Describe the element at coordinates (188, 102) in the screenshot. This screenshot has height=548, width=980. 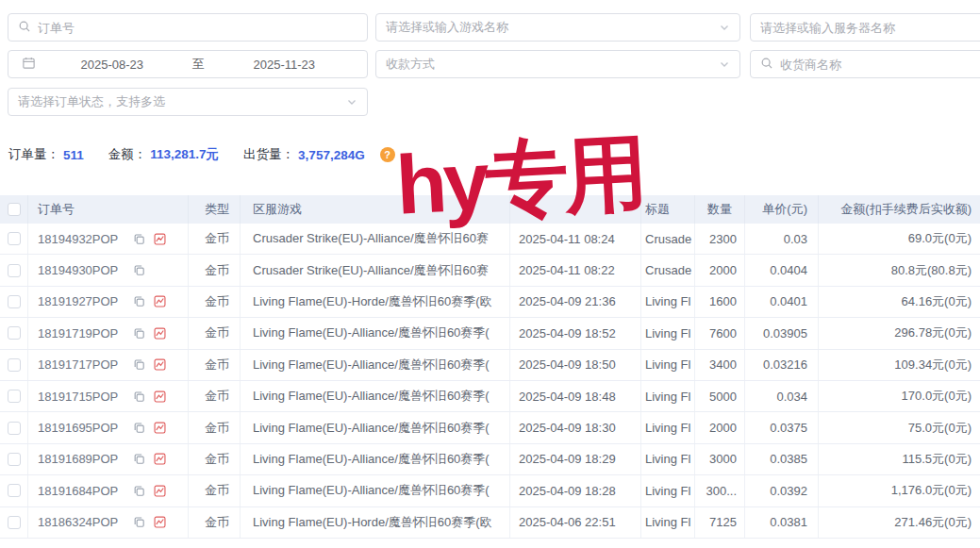
I see `order-status-select: 请选择订单状态，支持多选` at that location.